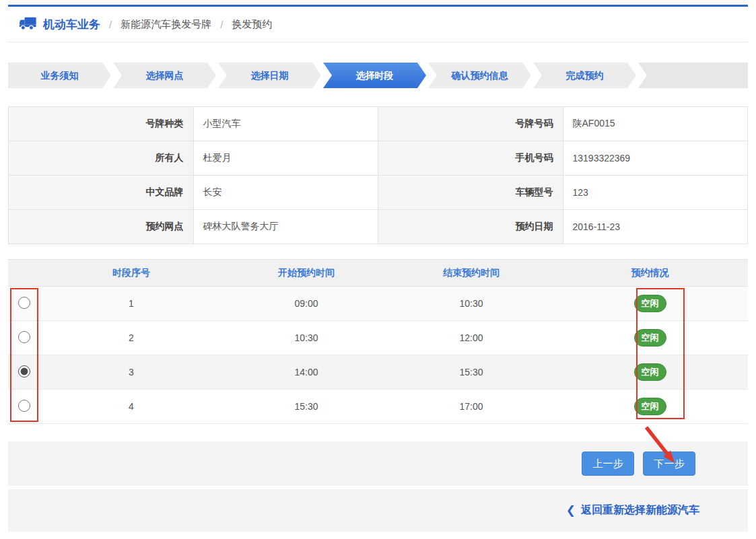  Describe the element at coordinates (378, 464) in the screenshot. I see `actions-bar: 上一步 下一步` at that location.